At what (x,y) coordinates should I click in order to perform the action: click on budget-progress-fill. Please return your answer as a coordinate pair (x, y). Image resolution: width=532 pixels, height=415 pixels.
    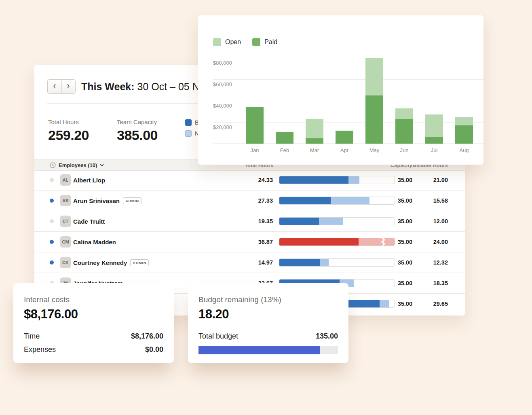
    Looking at the image, I should click on (259, 350).